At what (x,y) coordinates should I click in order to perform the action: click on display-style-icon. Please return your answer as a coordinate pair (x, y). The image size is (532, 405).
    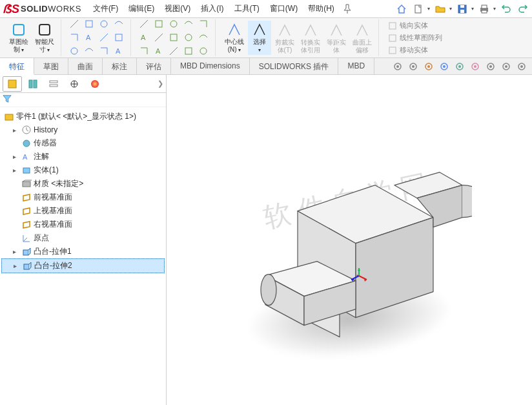
    Looking at the image, I should click on (460, 67).